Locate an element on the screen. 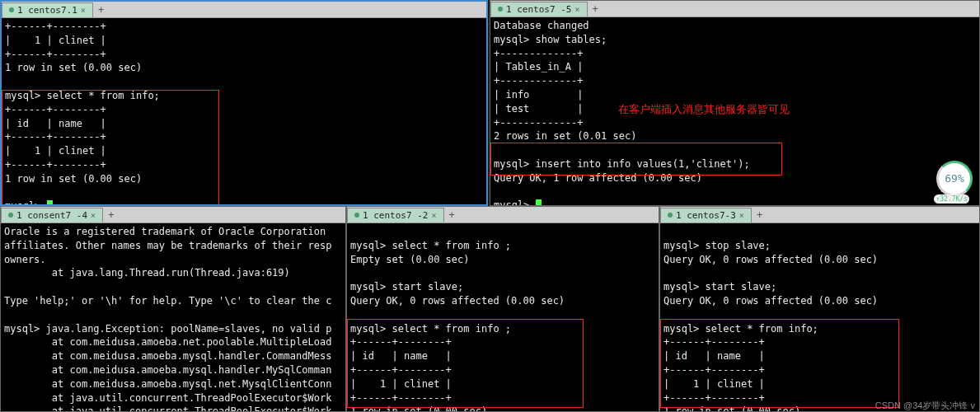 This screenshot has height=412, width=980. terminal-output: mysql> select * from info ; Empty set (0… is located at coordinates (503, 317).